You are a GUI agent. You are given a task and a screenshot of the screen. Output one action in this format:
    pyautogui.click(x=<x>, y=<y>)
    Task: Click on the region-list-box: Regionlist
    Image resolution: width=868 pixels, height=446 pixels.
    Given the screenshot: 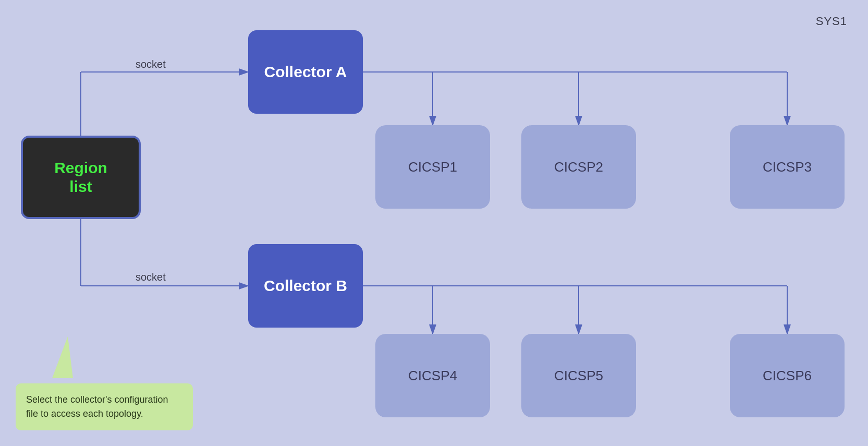 What is the action you would take?
    pyautogui.click(x=81, y=177)
    